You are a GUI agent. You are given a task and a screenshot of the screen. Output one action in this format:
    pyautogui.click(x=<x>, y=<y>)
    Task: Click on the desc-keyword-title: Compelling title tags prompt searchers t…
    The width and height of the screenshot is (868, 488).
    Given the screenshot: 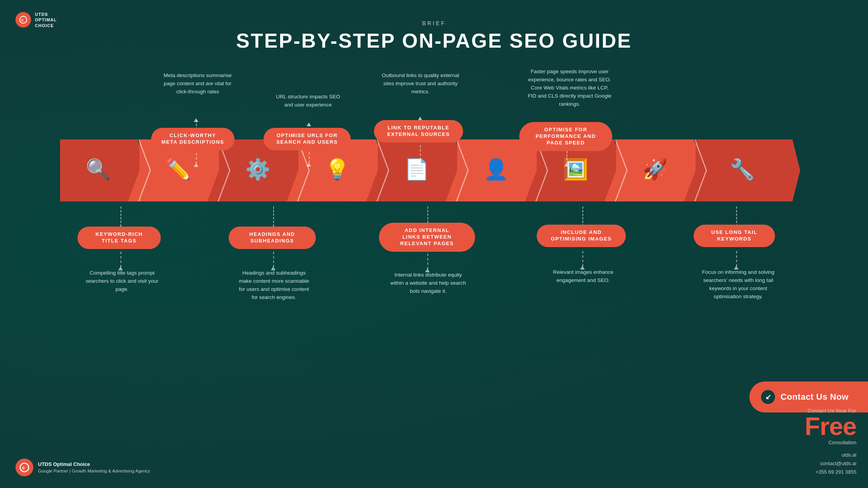 What is the action you would take?
    pyautogui.click(x=122, y=281)
    